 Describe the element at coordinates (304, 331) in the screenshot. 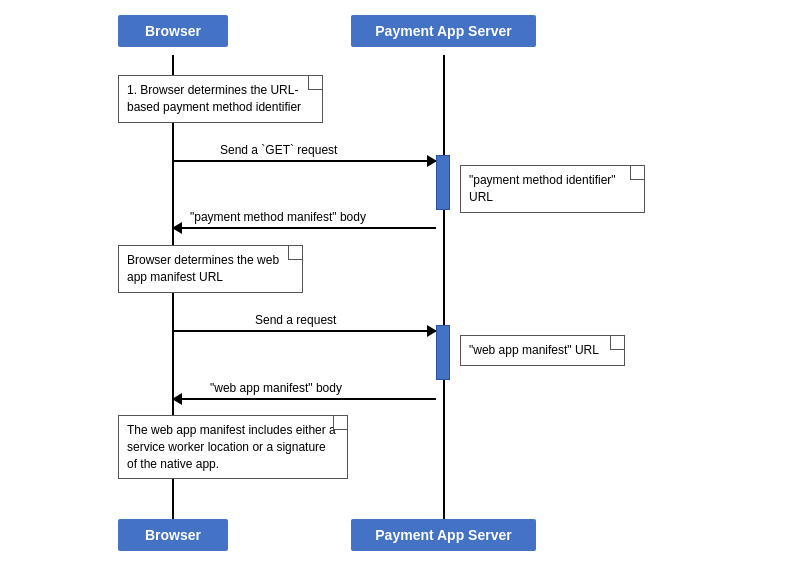

I see `arrow-send-request` at that location.